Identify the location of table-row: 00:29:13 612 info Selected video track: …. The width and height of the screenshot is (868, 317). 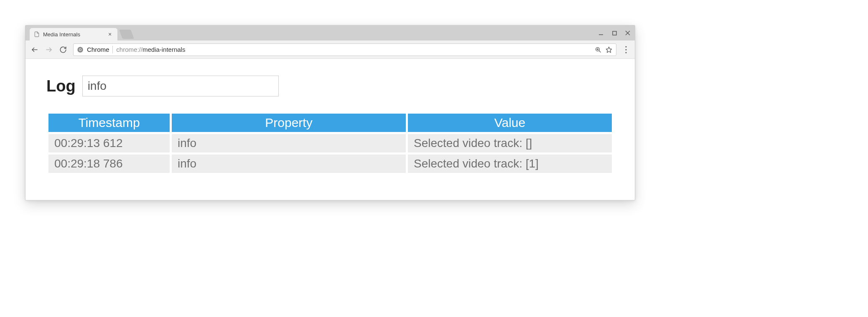
(330, 143).